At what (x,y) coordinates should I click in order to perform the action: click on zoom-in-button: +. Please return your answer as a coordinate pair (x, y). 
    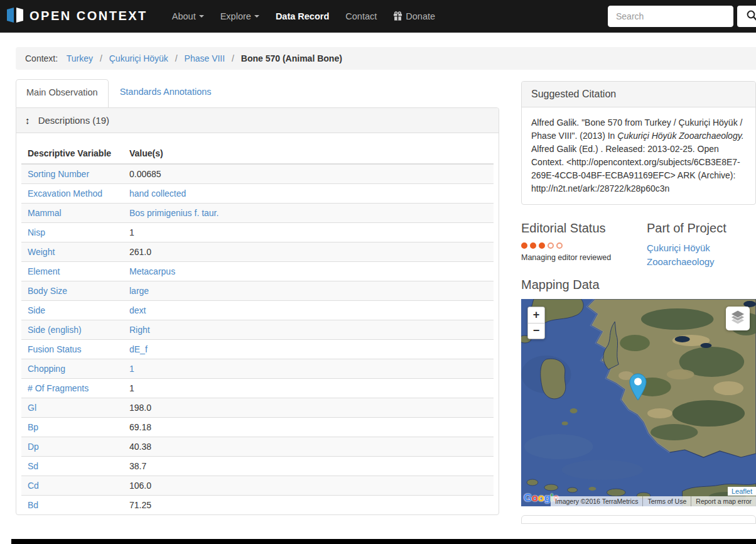
    Looking at the image, I should click on (536, 315).